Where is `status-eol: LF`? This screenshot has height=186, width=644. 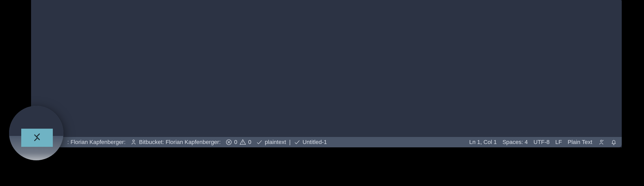
status-eol: LF is located at coordinates (559, 142).